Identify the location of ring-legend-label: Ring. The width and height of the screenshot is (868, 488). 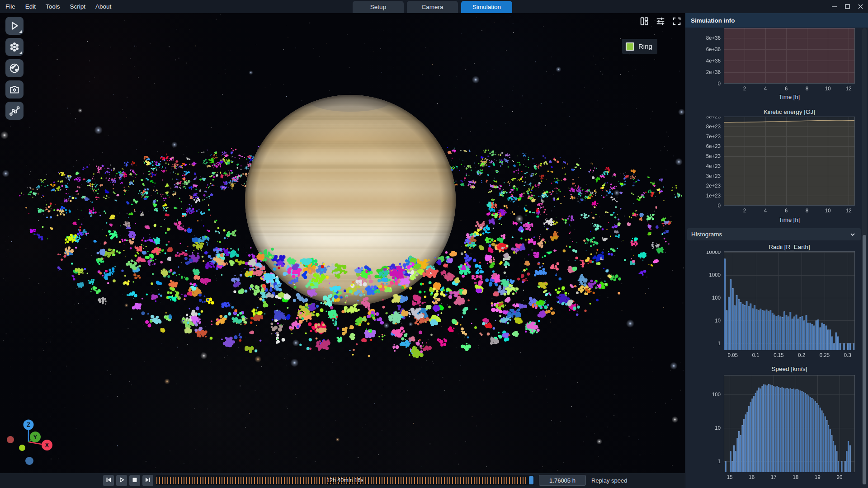
(646, 46).